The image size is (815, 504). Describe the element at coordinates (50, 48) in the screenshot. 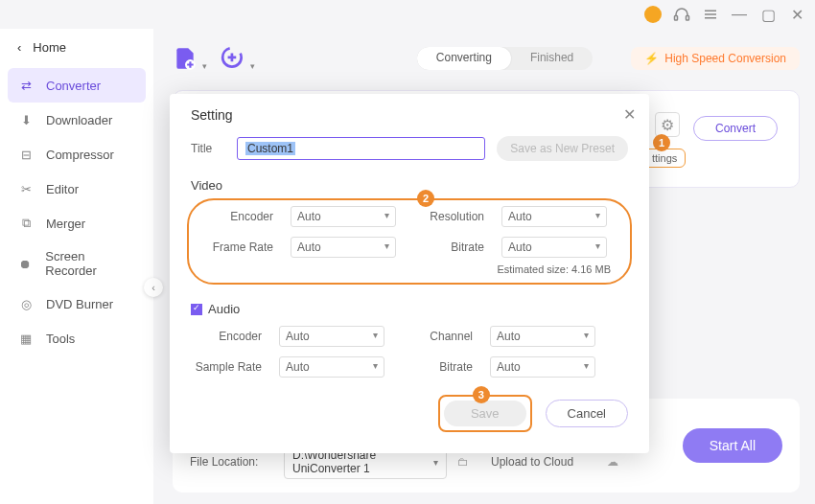

I see `back-label: Home` at that location.